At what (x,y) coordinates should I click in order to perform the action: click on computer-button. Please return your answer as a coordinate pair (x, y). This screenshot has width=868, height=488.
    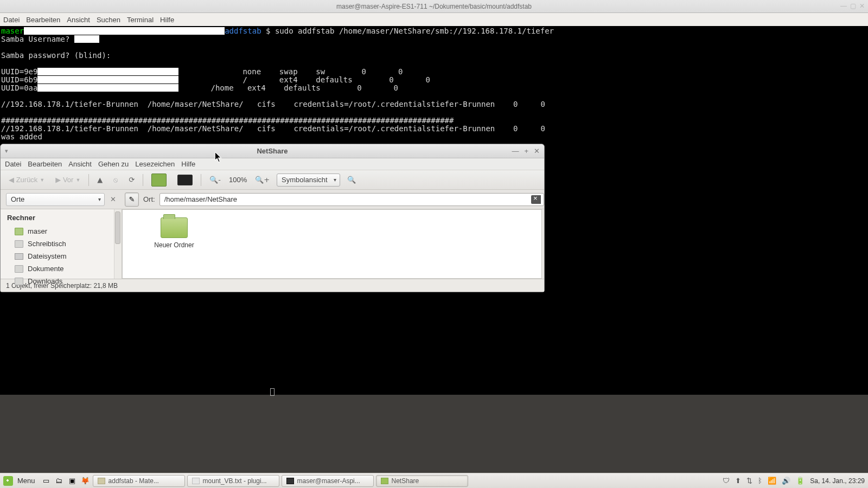
    Looking at the image, I should click on (185, 180).